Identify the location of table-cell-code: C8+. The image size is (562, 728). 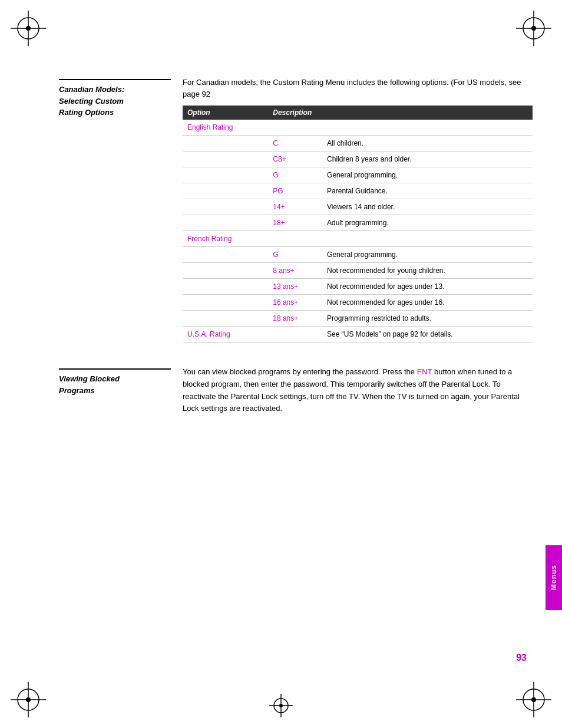
(295, 159).